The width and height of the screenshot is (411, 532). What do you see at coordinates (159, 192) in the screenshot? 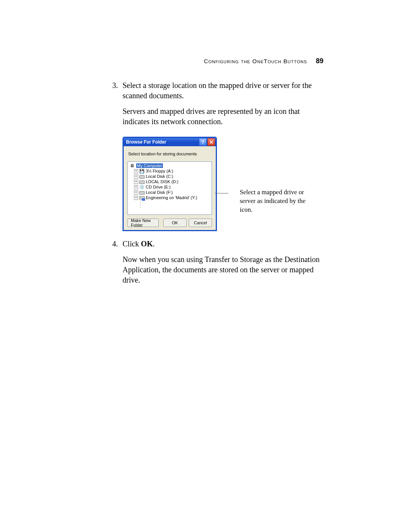
I see `tree-item-label: Local Disk (F:)` at bounding box center [159, 192].